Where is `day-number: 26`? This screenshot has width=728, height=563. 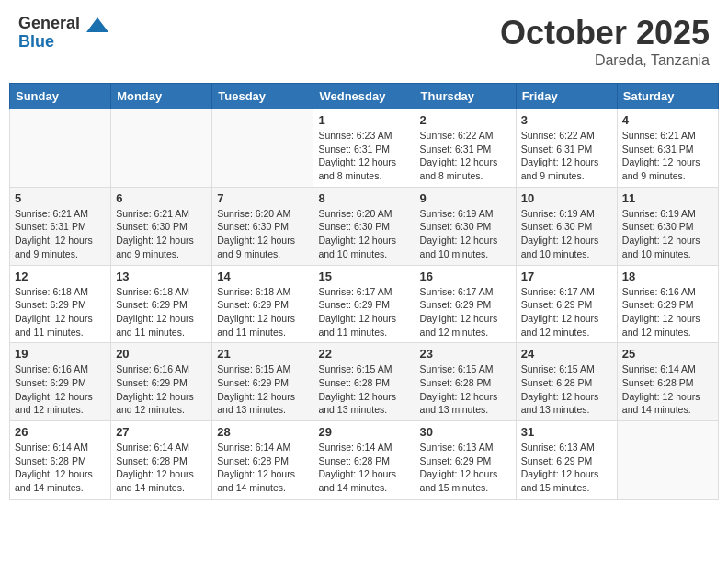
day-number: 26 is located at coordinates (61, 432).